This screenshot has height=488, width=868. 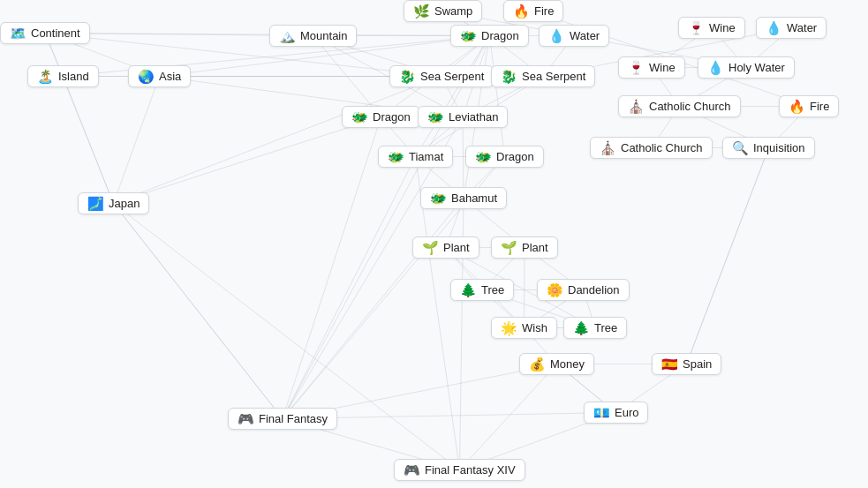 I want to click on node-holy_water: 💧Holy Water, so click(x=746, y=67).